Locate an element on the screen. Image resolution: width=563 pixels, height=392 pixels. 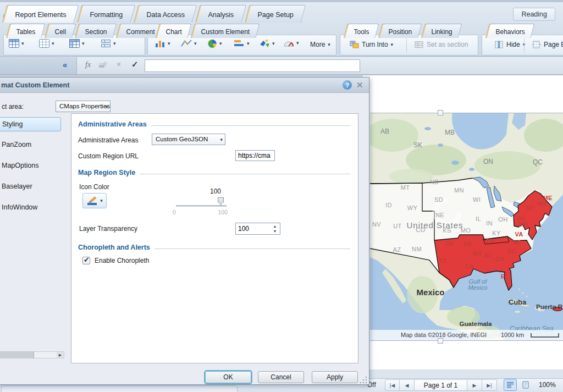
create-variable-icon is located at coordinates (103, 66).